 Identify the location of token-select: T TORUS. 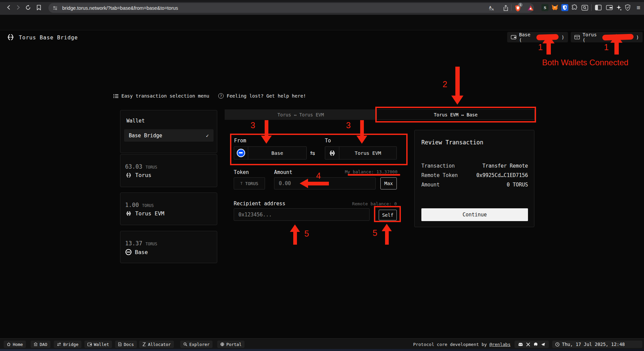
(250, 183).